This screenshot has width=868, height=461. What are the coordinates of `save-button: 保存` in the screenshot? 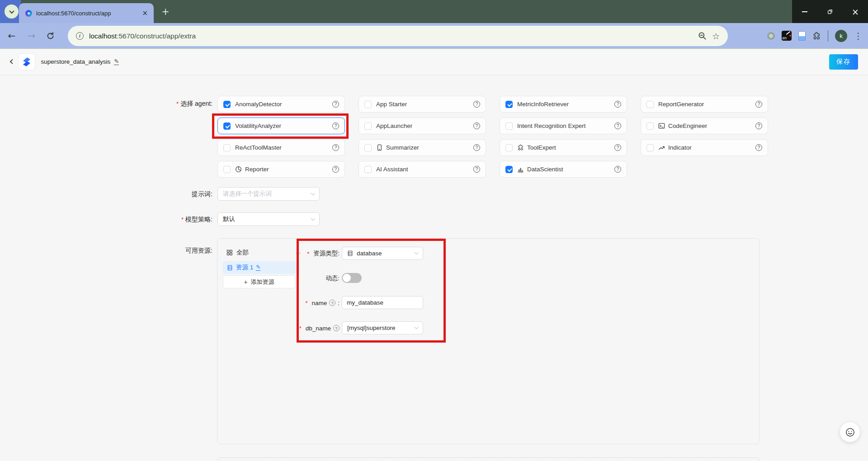 It's located at (844, 62).